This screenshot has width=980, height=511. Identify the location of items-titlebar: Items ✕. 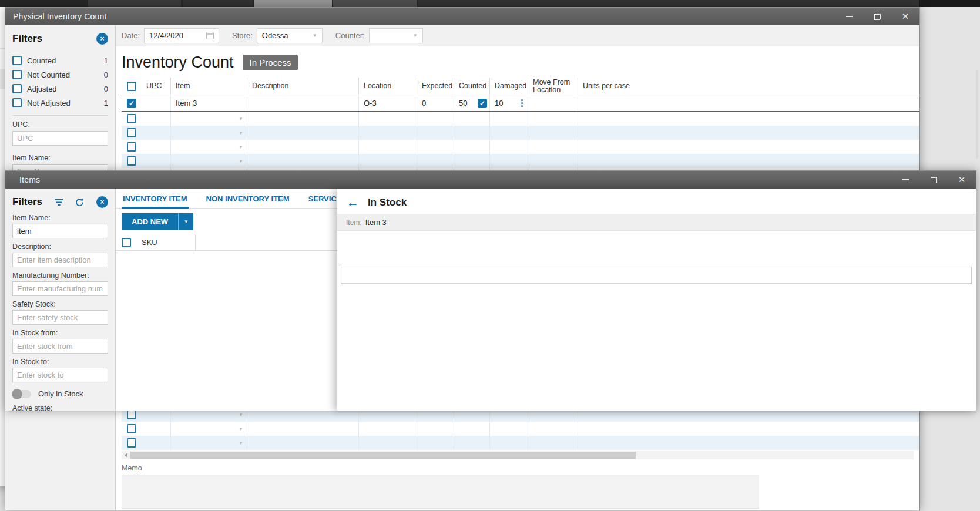
(491, 180).